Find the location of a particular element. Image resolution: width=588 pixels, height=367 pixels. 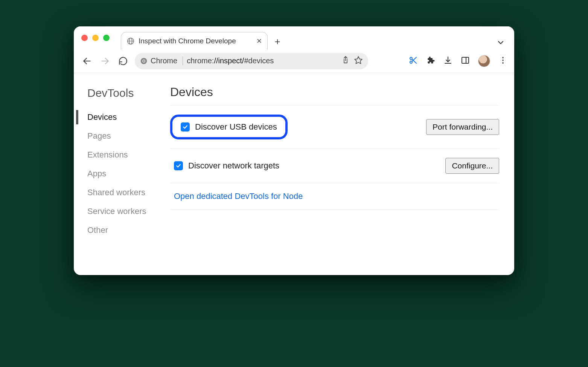

sidebar-item-pages: Pages is located at coordinates (128, 136).